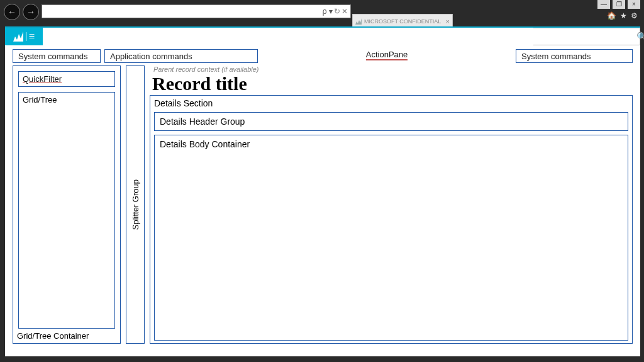  Describe the element at coordinates (67, 336) in the screenshot. I see `grid-tree-container-label: Grid/Tree Container` at that location.